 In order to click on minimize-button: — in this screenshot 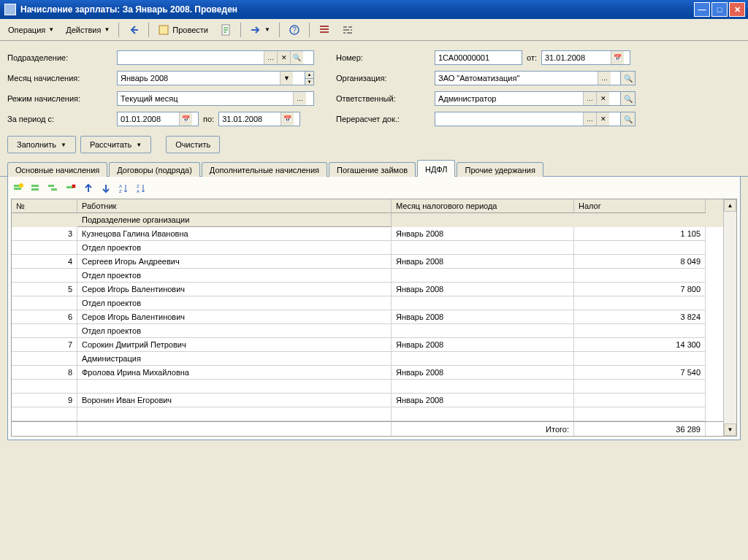, I will do `click(702, 9)`.